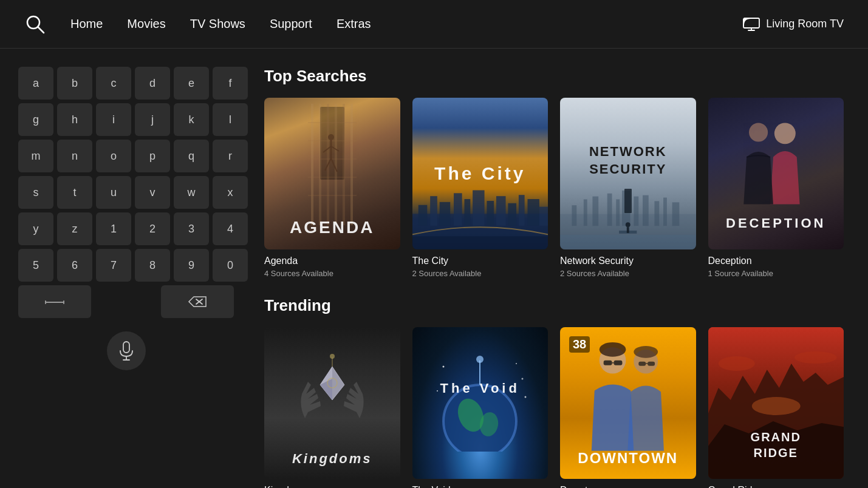 Image resolution: width=868 pixels, height=488 pixels. Describe the element at coordinates (36, 120) in the screenshot. I see `key-g: g` at that location.